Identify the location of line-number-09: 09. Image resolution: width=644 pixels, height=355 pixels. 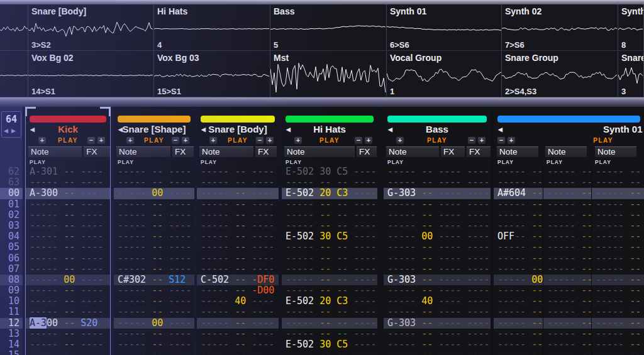
(11, 290).